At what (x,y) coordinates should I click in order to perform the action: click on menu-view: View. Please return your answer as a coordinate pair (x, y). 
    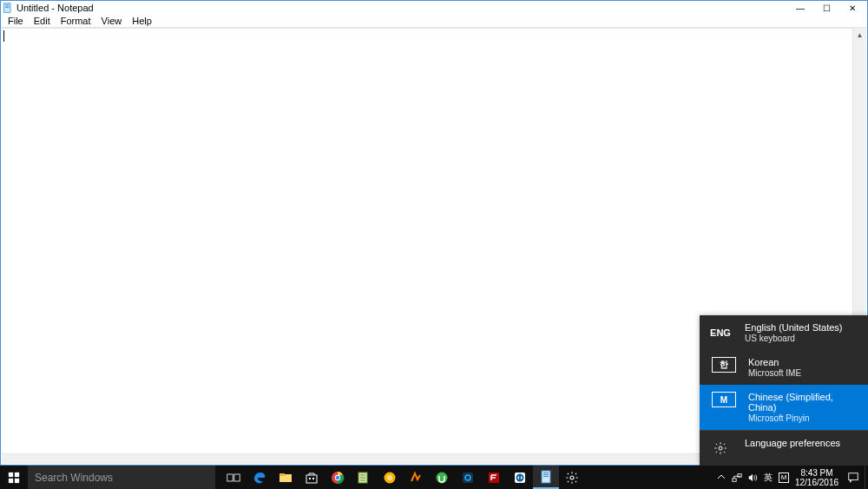
    Looking at the image, I should click on (112, 21).